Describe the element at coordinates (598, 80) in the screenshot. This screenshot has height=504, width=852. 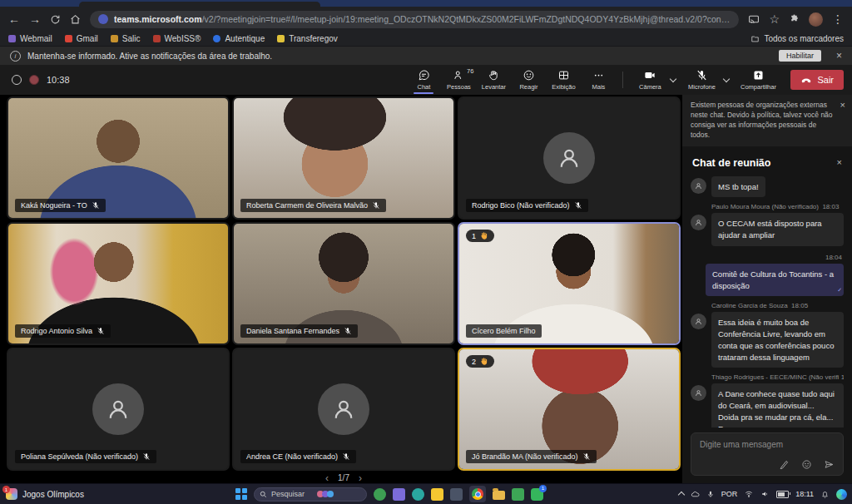
I see `more-button: Mais` at that location.